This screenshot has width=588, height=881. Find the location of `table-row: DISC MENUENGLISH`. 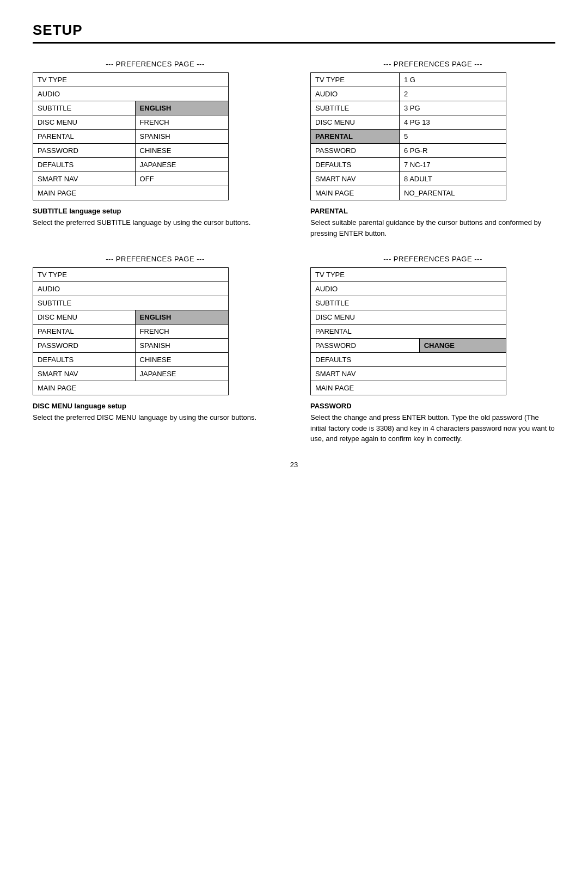

table-row: DISC MENUENGLISH is located at coordinates (131, 317).